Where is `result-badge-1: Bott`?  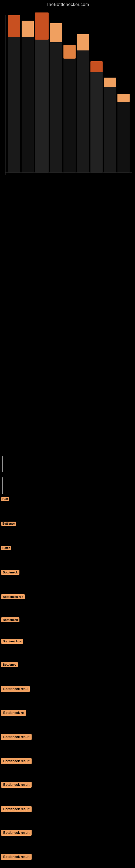
result-badge-1: Bott is located at coordinates (5, 499).